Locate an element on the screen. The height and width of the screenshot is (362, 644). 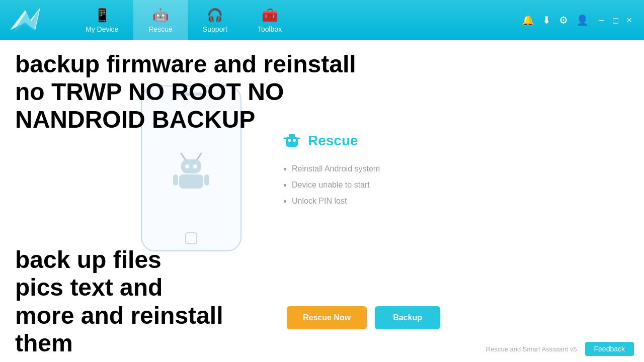
footer: Rescue and Smart Assistant v5 Feedback is located at coordinates (560, 349).